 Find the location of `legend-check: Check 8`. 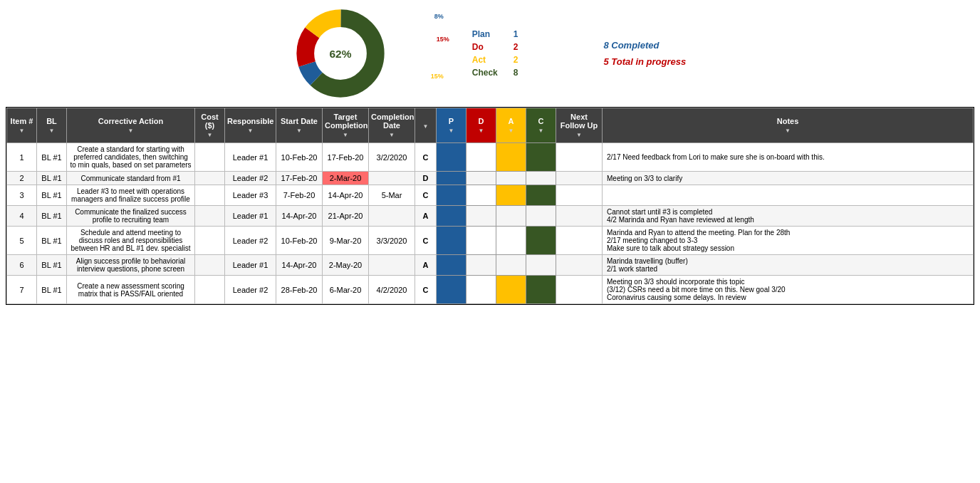

legend-check: Check 8 is located at coordinates (496, 73).